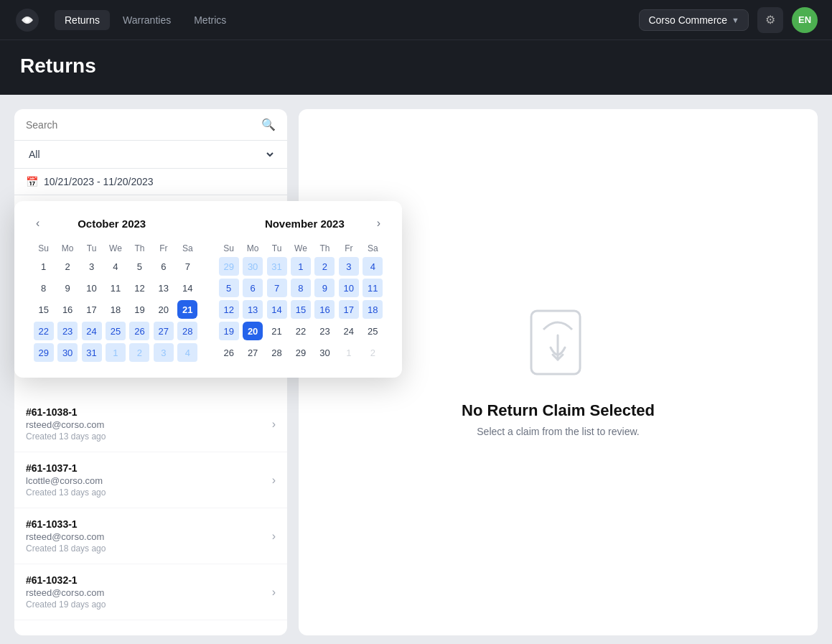  I want to click on weekday-header: Fr, so click(349, 248).